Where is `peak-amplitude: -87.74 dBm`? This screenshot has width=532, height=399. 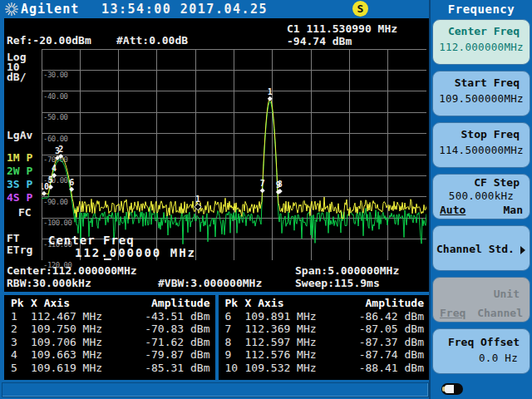
peak-amplitude: -87.74 dBm is located at coordinates (375, 355).